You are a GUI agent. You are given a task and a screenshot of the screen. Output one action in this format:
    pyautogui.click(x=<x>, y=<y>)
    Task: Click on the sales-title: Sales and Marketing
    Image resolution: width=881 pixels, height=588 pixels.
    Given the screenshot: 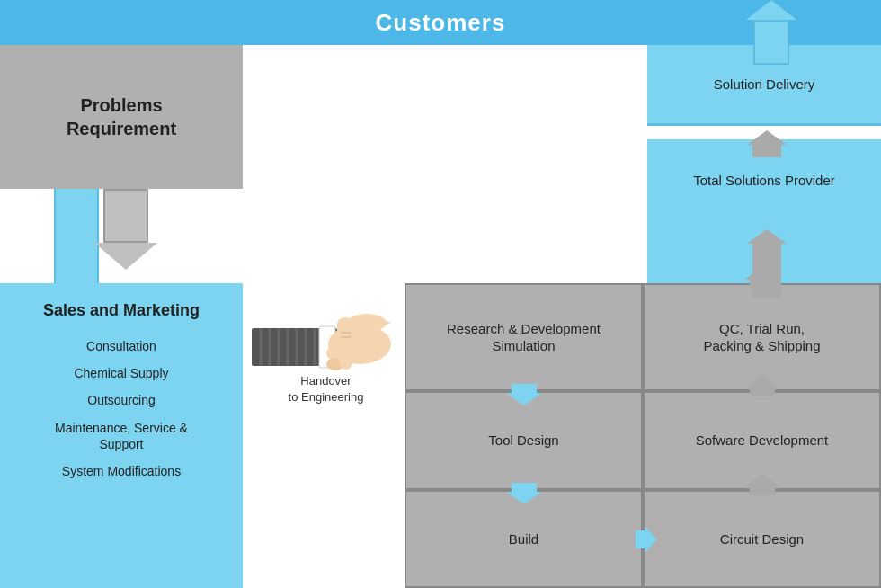 What is the action you would take?
    pyautogui.click(x=121, y=311)
    